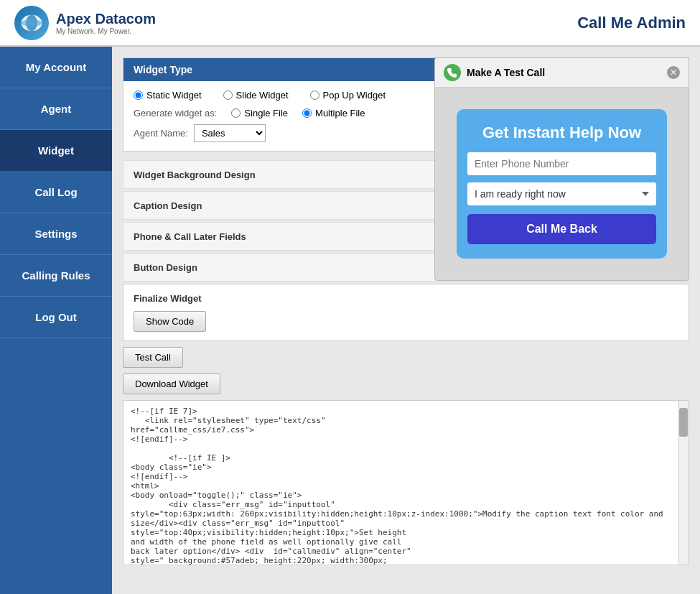 The height and width of the screenshot is (594, 700). I want to click on radio-static-widget: Static Widget, so click(168, 95).